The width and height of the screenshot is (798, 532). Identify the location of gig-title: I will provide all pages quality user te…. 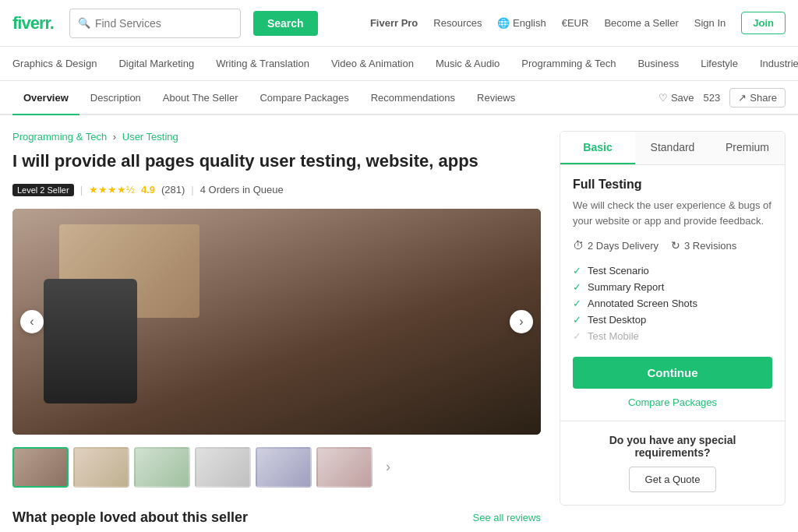
(277, 162).